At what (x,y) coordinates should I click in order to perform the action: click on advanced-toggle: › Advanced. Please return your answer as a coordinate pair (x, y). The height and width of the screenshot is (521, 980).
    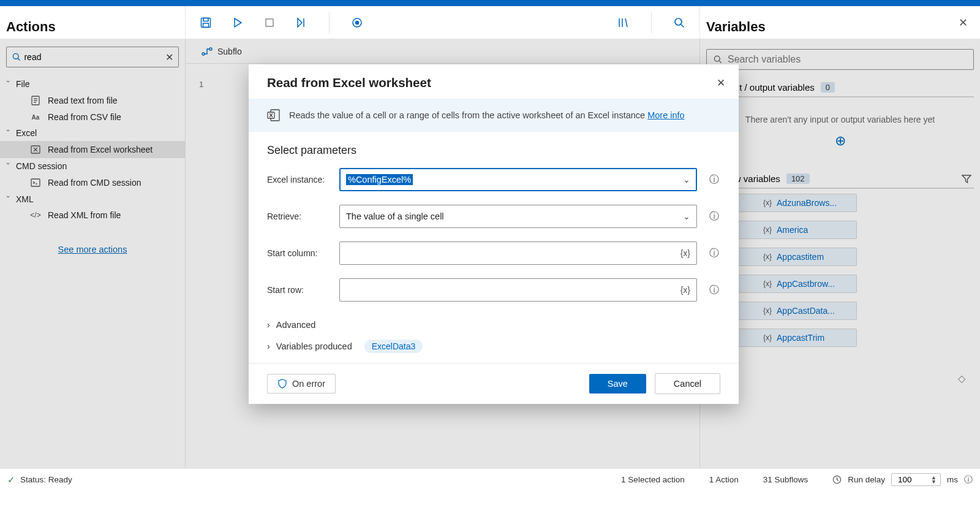
    Looking at the image, I should click on (494, 325).